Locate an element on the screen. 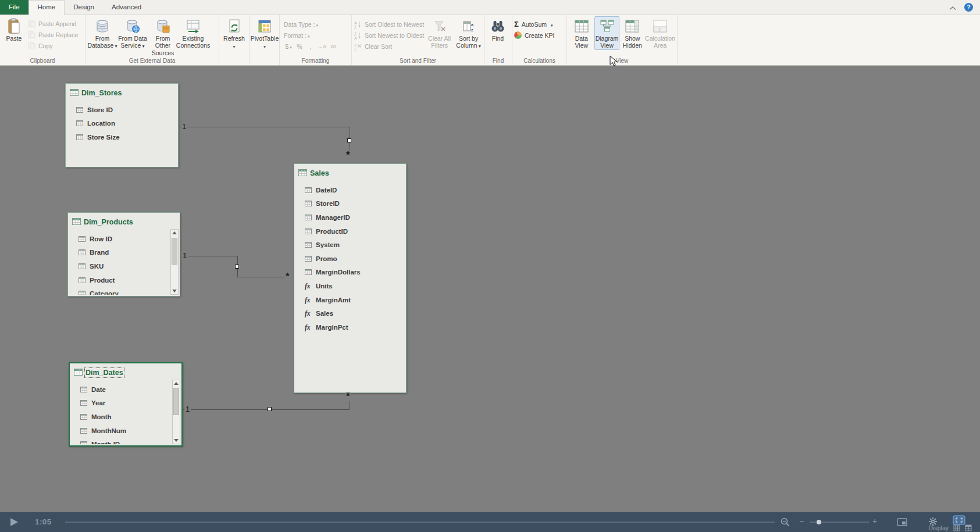  pip-icon is located at coordinates (902, 522).